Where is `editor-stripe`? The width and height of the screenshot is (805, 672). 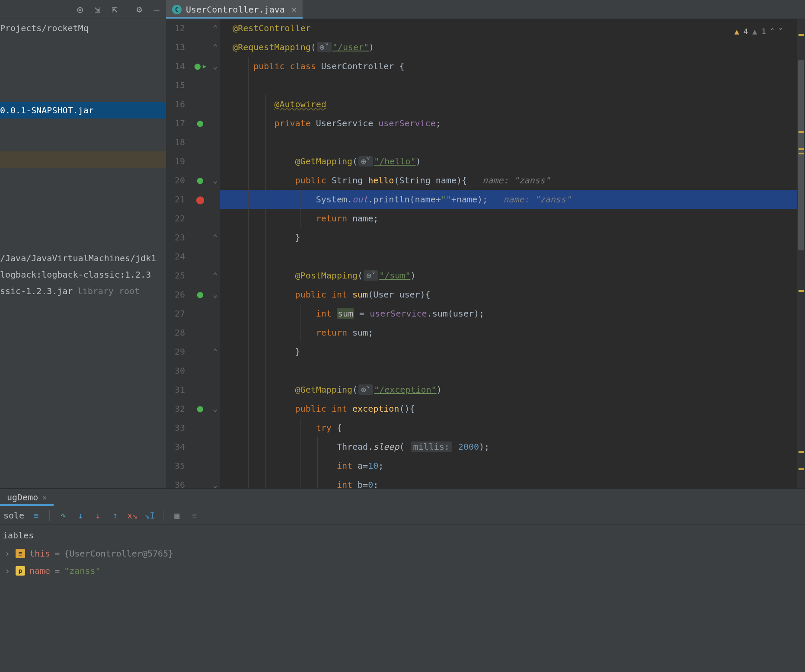 editor-stripe is located at coordinates (801, 253).